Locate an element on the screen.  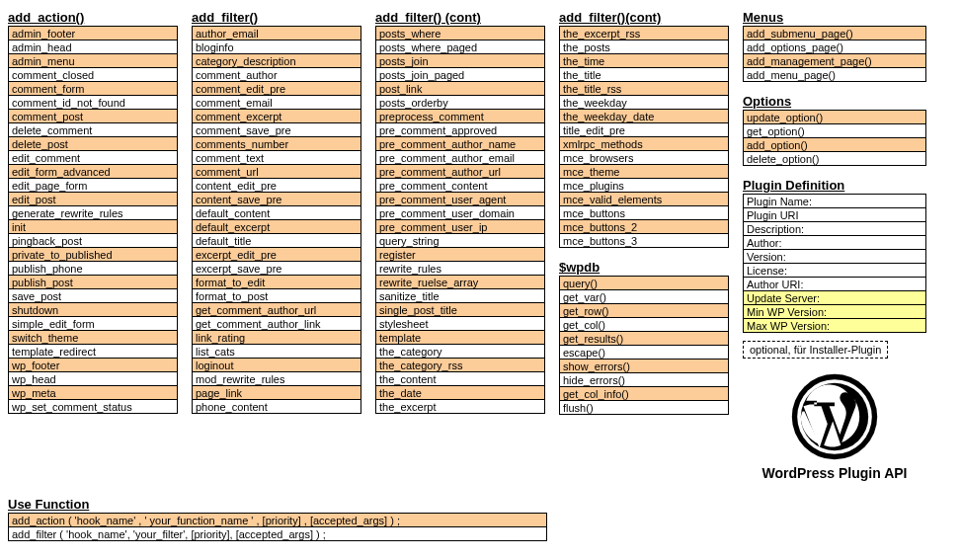
table-row: the_date is located at coordinates (460, 393).